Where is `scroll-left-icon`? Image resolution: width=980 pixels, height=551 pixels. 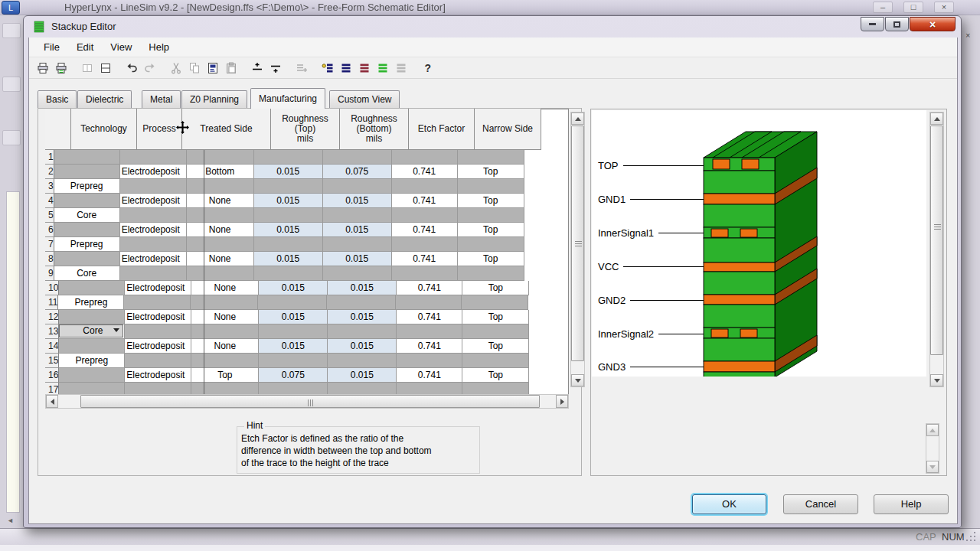
scroll-left-icon is located at coordinates (52, 401).